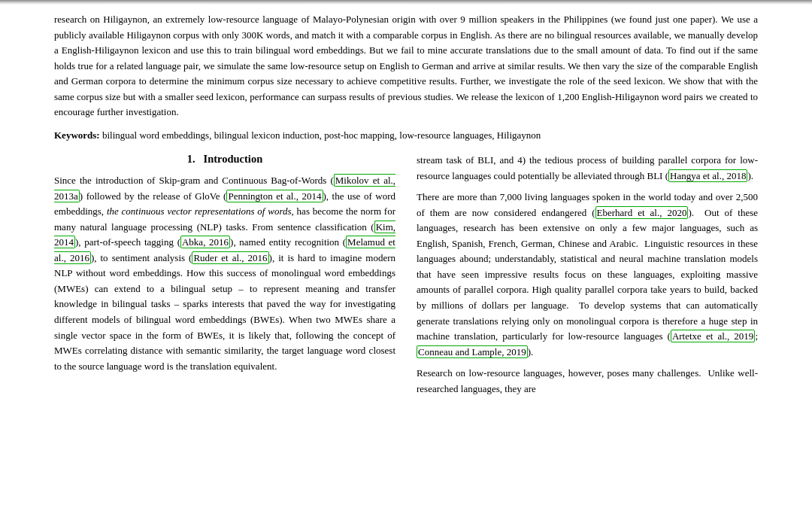  Describe the element at coordinates (406, 135) in the screenshot. I see `keywords-section: Keywords: bilingual word embeddings, bil…` at that location.